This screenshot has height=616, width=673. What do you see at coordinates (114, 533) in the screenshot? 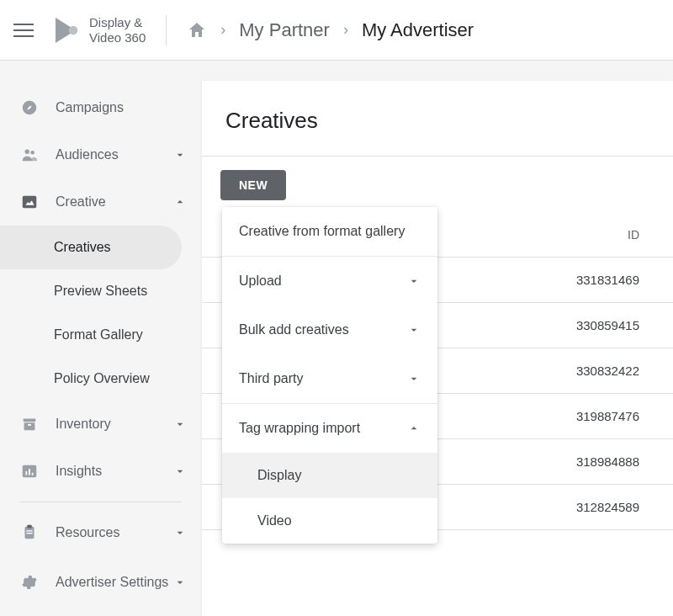
I see `sidebar-item-label: Resources` at bounding box center [114, 533].